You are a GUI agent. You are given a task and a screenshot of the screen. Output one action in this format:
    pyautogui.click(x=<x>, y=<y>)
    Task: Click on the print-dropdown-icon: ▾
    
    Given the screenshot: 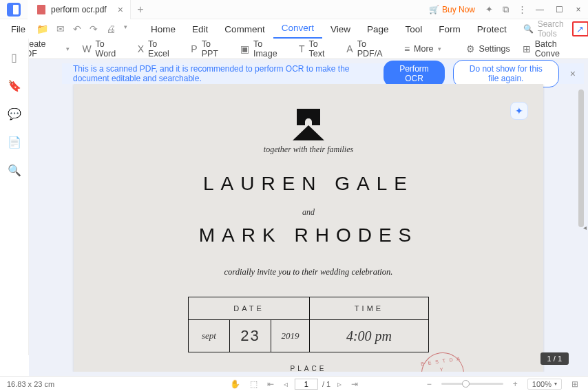 What is the action you would take?
    pyautogui.click(x=125, y=29)
    